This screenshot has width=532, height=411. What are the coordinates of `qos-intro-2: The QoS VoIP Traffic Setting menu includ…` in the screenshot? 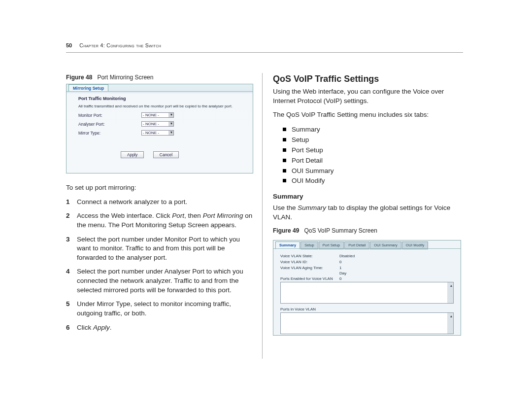 It's located at (368, 115).